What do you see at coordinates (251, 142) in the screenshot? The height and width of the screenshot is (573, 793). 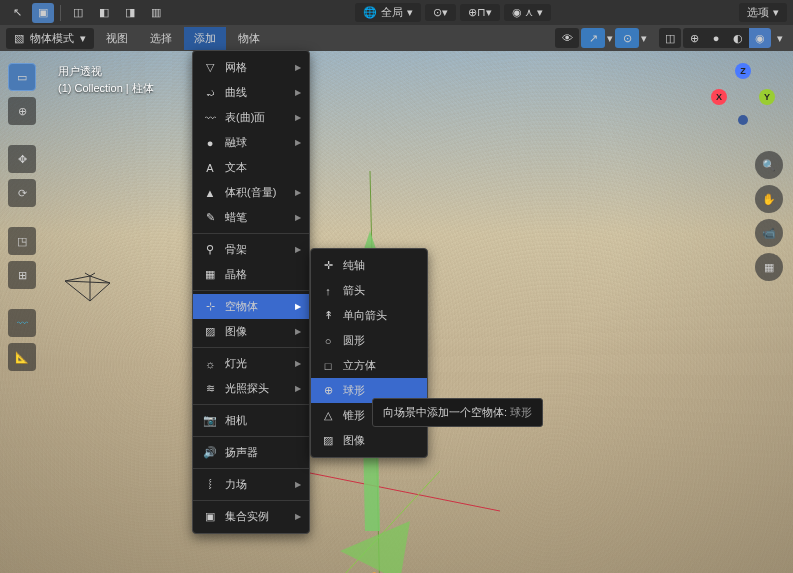 I see `add-menu-item: ●融球▶` at bounding box center [251, 142].